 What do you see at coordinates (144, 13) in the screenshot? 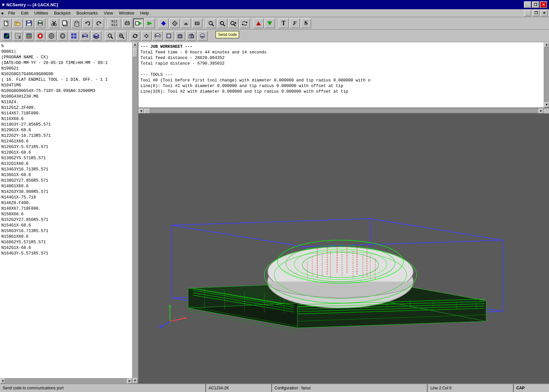
I see `menu-help: Help` at bounding box center [144, 13].